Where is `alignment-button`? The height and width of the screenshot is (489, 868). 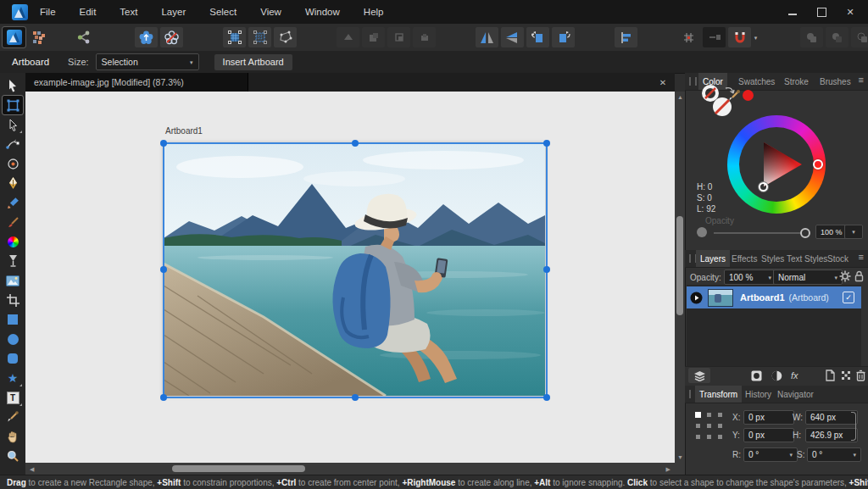 alignment-button is located at coordinates (626, 37).